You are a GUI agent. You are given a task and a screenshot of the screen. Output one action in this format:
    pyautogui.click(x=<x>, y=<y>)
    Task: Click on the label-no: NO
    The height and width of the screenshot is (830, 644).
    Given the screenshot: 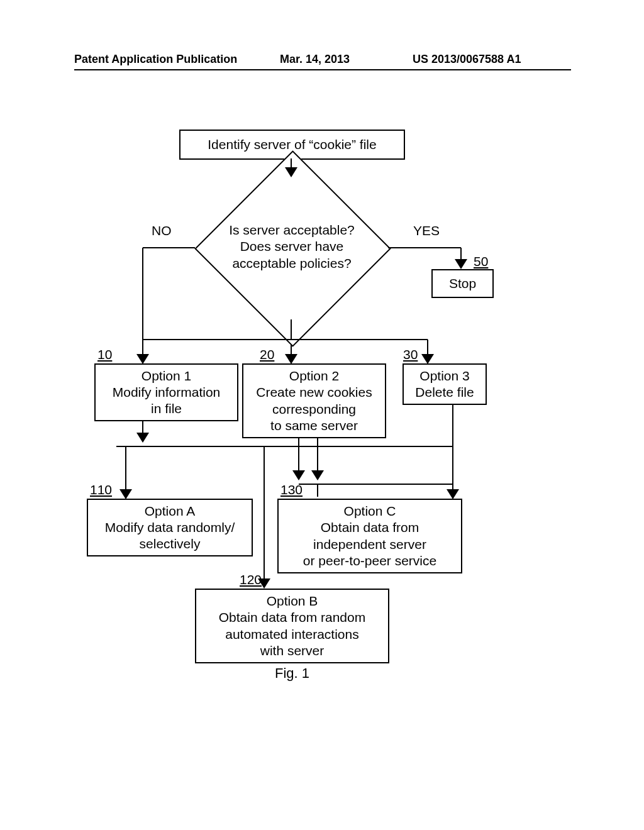 What is the action you would take?
    pyautogui.click(x=162, y=231)
    